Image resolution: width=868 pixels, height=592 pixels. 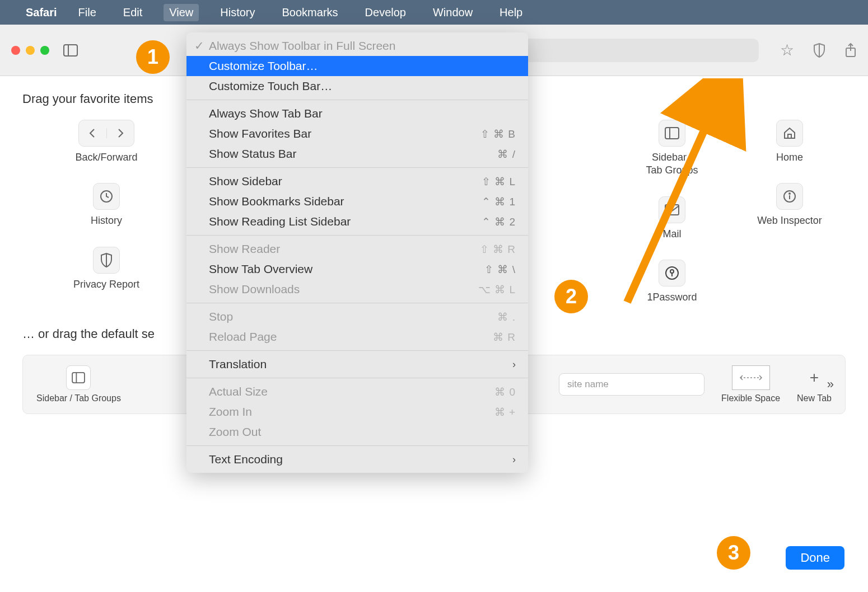 What do you see at coordinates (244, 249) in the screenshot?
I see `menu-item-label: Show Reader` at bounding box center [244, 249].